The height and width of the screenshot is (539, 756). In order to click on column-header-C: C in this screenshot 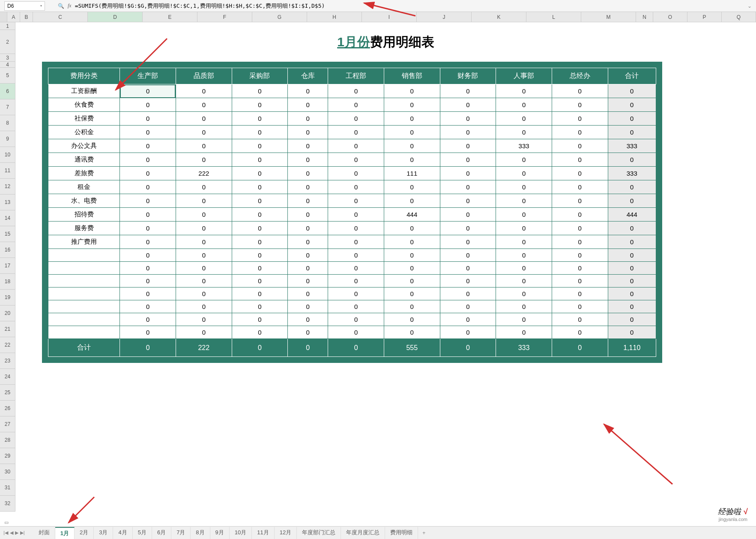, I will do `click(60, 17)`.